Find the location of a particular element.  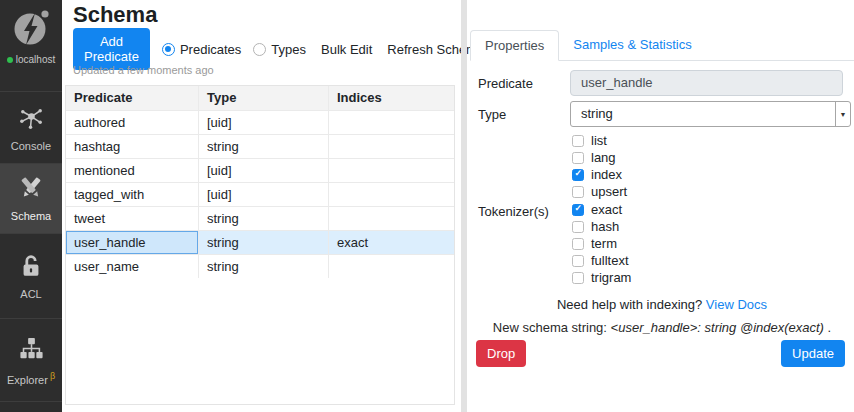

sidebar-item-localhost: localhost is located at coordinates (31, 45).